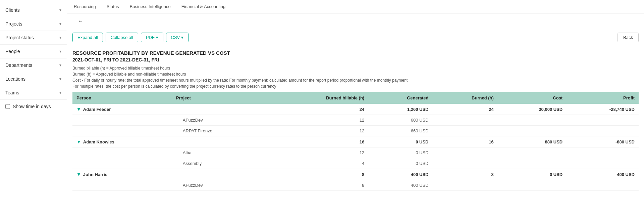  I want to click on col-header-2: Burned billable (h), so click(318, 98).